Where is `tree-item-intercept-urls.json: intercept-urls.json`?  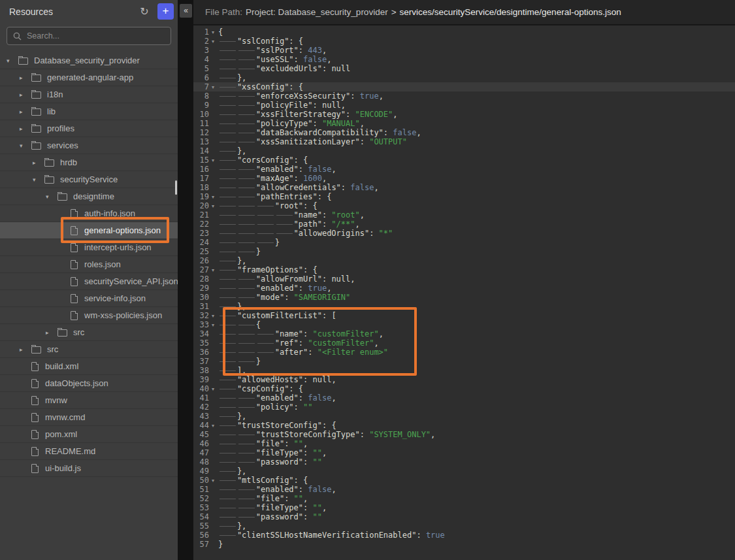
tree-item-intercept-urls.json: intercept-urls.json is located at coordinates (89, 248).